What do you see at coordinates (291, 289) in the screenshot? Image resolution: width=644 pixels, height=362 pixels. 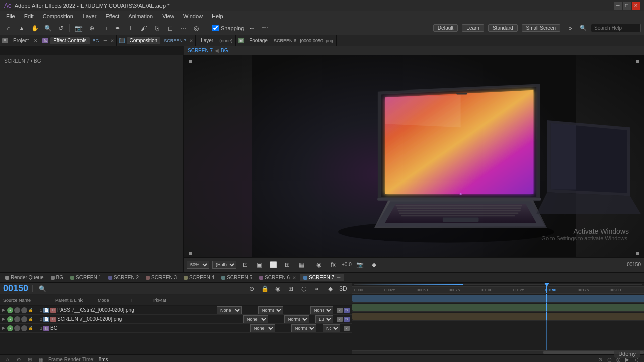 I see `enable-frame-blend-button: ⊞` at bounding box center [291, 289].